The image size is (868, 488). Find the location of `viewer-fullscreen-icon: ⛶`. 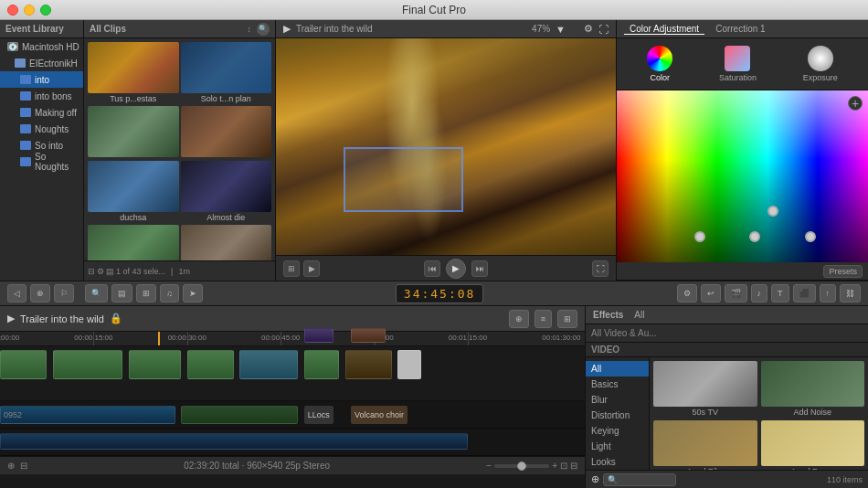

viewer-fullscreen-icon: ⛶ is located at coordinates (603, 29).